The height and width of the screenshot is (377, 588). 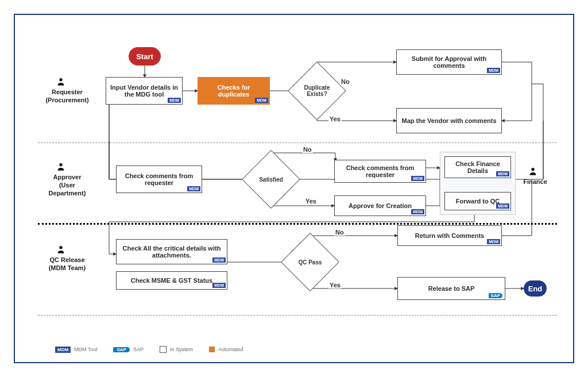 I want to click on box-check-critical: Check All the critical details with atta…, so click(x=172, y=252).